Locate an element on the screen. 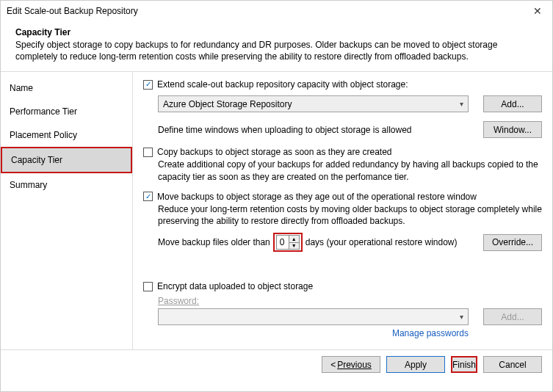 This screenshot has height=392, width=553. time-window-label: Define time windows when uploading to ob… is located at coordinates (313, 130).